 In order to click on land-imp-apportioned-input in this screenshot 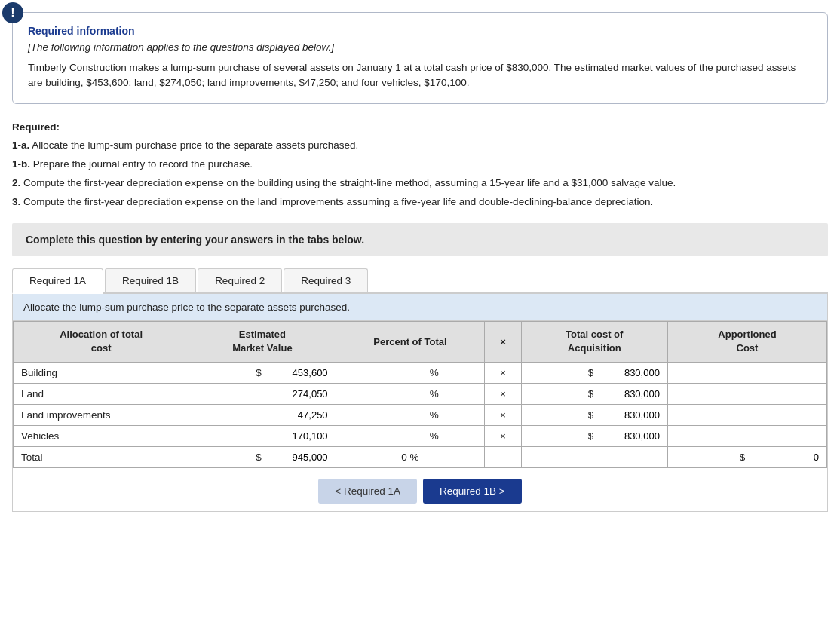, I will do `click(785, 415)`.